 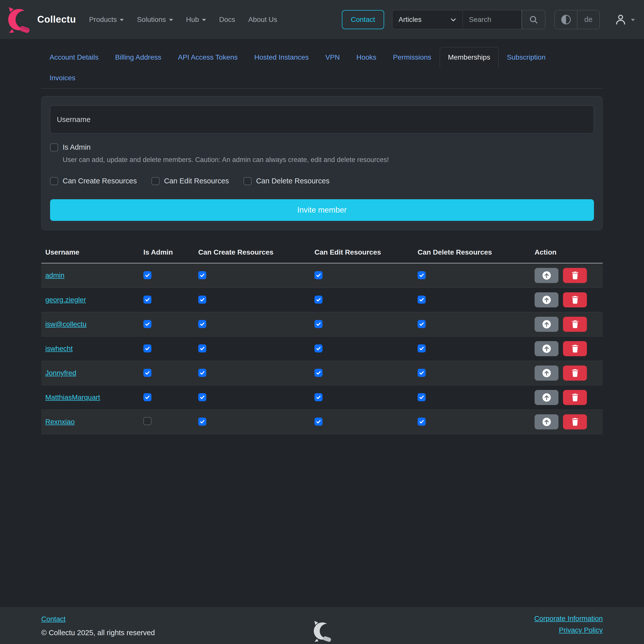 I want to click on language-button: de, so click(x=588, y=20).